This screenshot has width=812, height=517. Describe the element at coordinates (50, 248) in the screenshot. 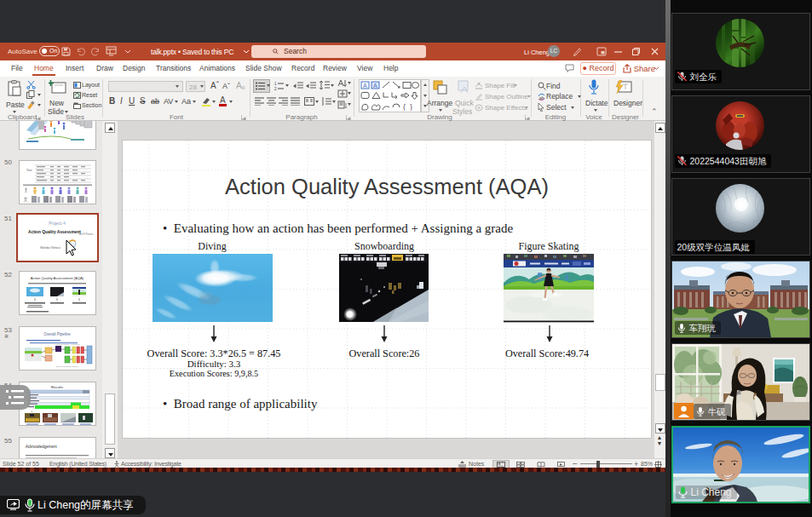

I see `svg-text: Mahdiar Nekoui` at that location.